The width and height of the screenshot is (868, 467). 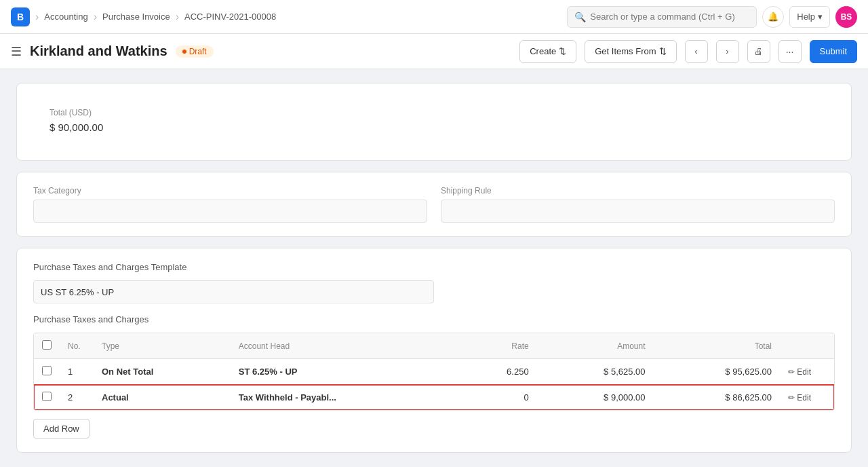 What do you see at coordinates (821, 16) in the screenshot?
I see `chevron-down-icon: ▾` at bounding box center [821, 16].